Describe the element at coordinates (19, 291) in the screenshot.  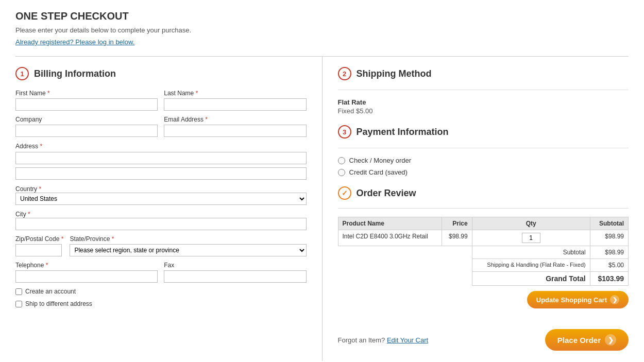
I see `create-account-checkbox` at that location.